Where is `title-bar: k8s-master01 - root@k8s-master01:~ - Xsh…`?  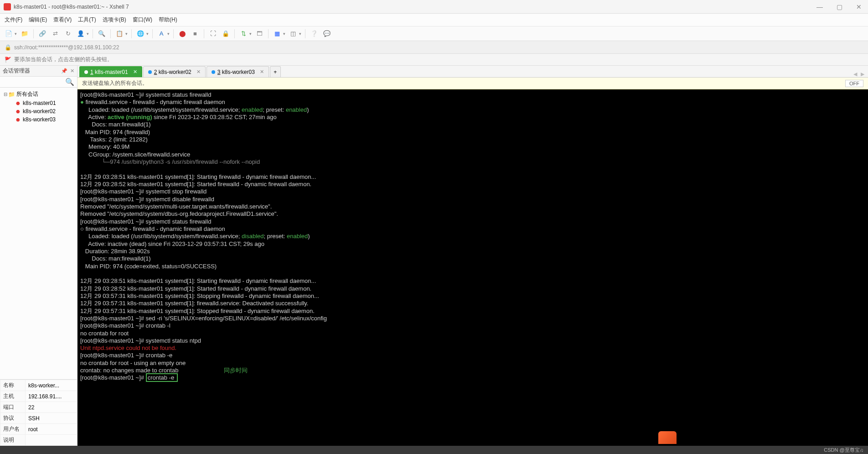
title-bar: k8s-master01 - root@k8s-master01:~ - Xsh… is located at coordinates (434, 7).